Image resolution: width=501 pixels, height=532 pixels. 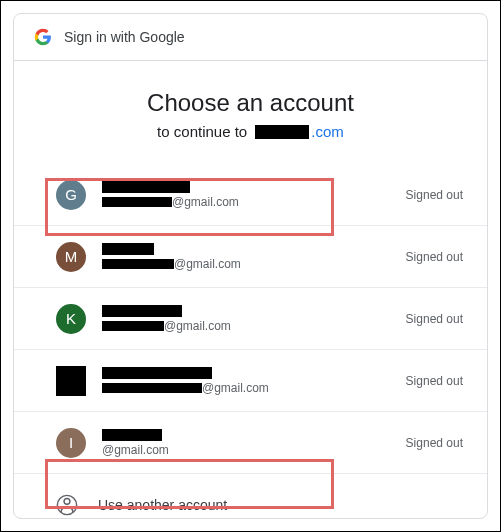 What do you see at coordinates (71, 443) in the screenshot?
I see `avatar: I` at bounding box center [71, 443].